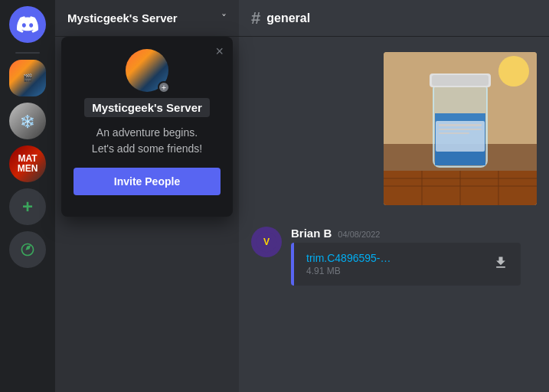 The image size is (549, 392). Describe the element at coordinates (147, 18) in the screenshot. I see `server-header: Mysticgeek's Server ˅` at that location.